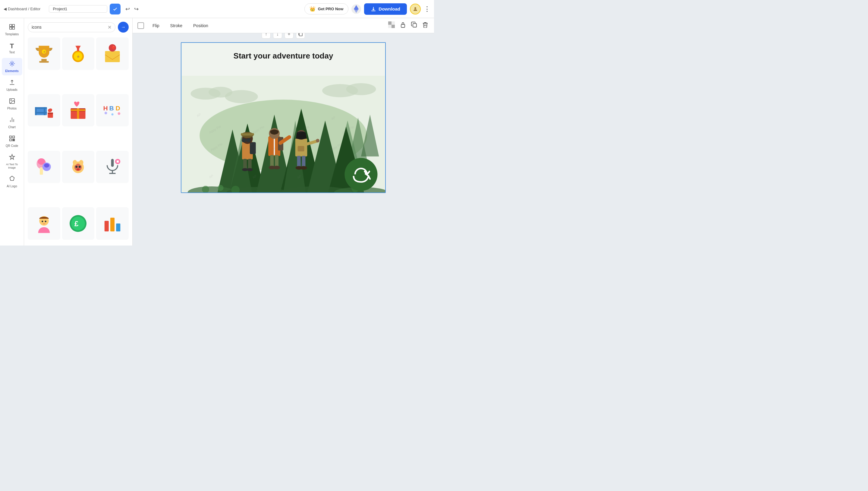 This screenshot has width=868, height=491. What do you see at coordinates (115, 9) in the screenshot?
I see `save-button` at bounding box center [115, 9].